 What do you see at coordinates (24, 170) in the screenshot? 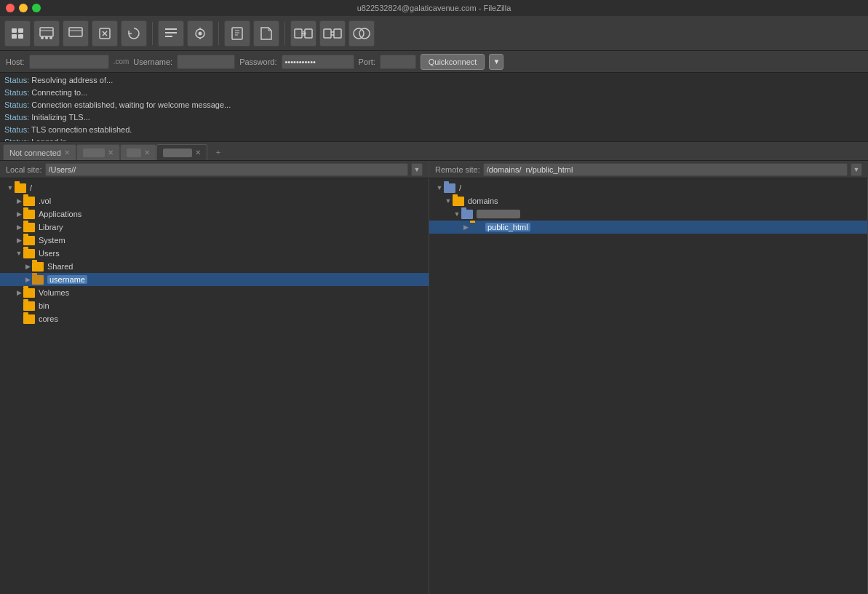
I see `local-site-label: Local site:` at bounding box center [24, 170].